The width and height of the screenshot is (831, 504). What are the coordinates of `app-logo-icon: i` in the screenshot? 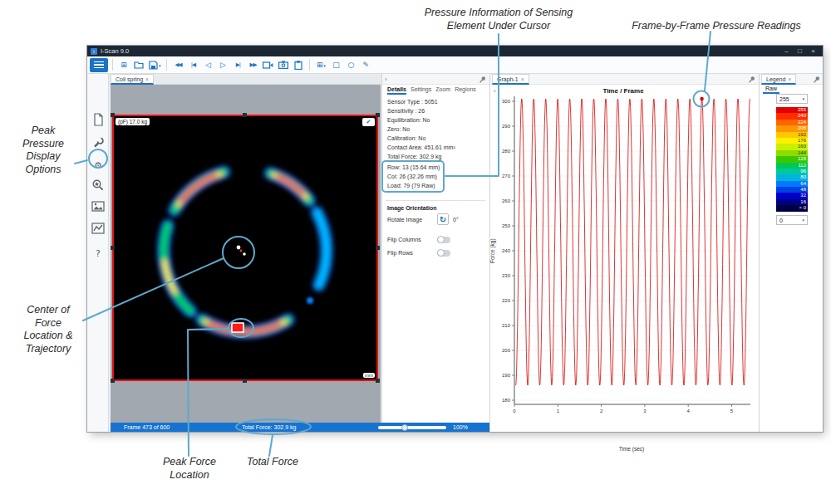 It's located at (94, 51).